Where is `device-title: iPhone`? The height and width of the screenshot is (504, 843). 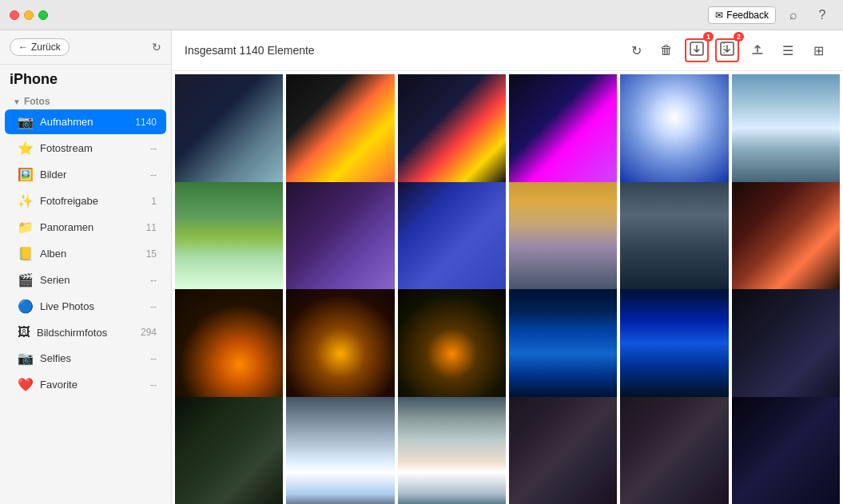
device-title: iPhone is located at coordinates (85, 78).